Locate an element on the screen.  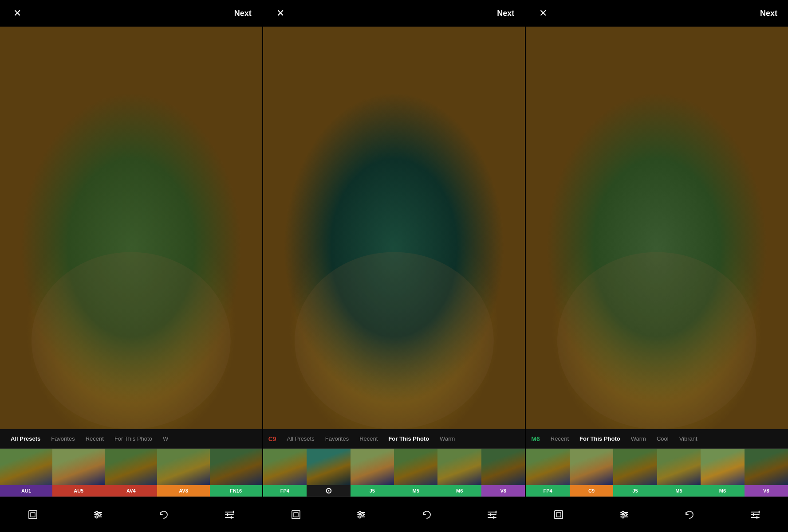
preset-label: AU1 is located at coordinates (26, 491).